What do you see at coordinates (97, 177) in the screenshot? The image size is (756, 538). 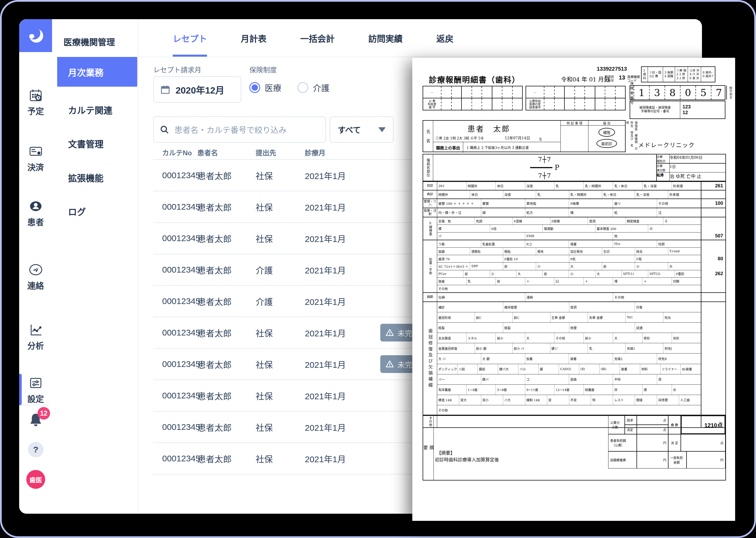 I see `nav-item-extensions: 拡張機能` at bounding box center [97, 177].